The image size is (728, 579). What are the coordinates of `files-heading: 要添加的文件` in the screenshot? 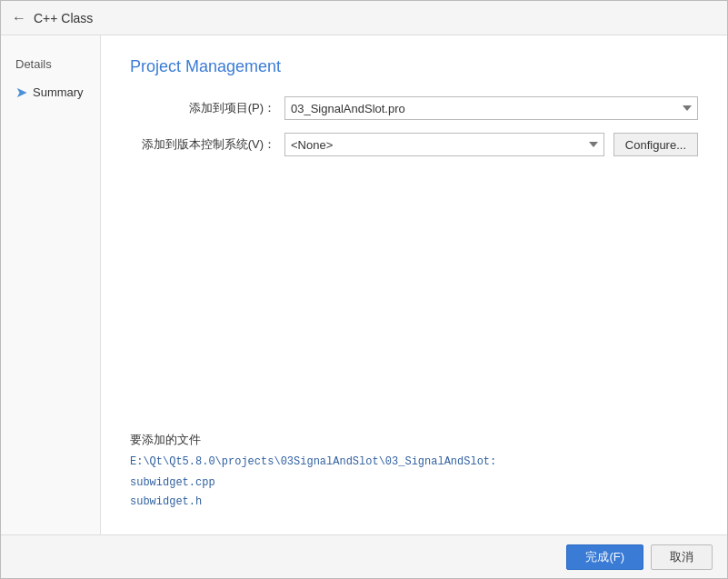 It's located at (414, 440).